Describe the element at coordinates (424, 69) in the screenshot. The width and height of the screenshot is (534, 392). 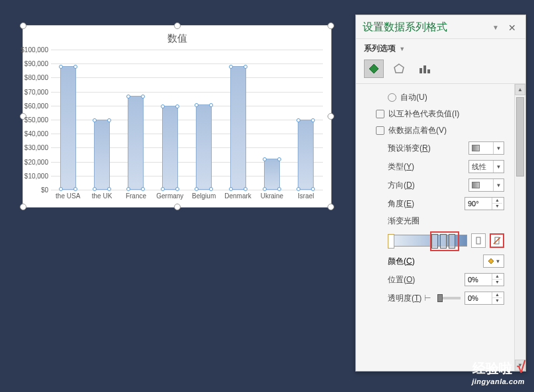
I see `tab-series-options` at that location.